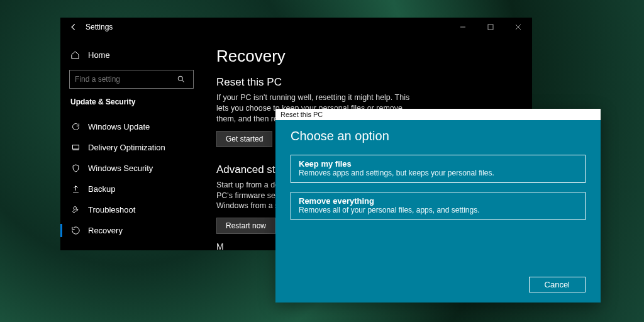  I want to click on sidebar-item-troubleshoot: Troubleshoot, so click(127, 210).